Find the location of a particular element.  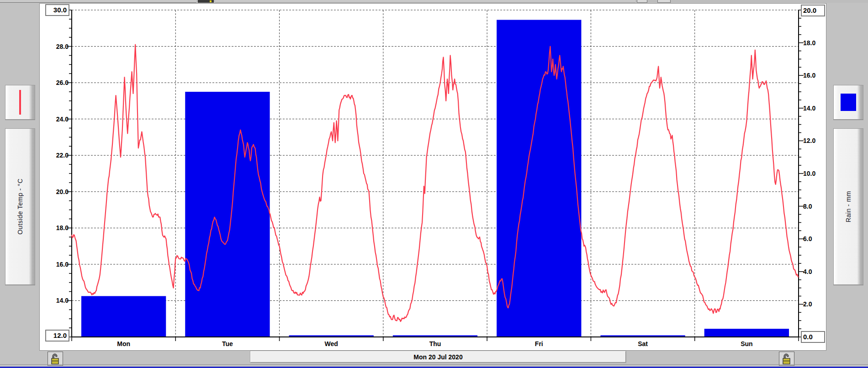

right-axis-lock-button is located at coordinates (787, 359).